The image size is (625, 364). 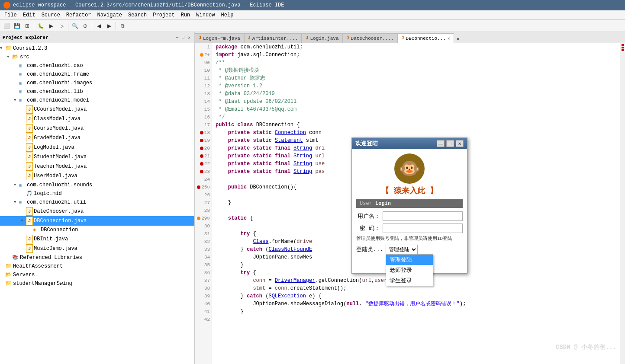 I want to click on tab-datechooser: J DateChooser...., so click(x=370, y=38).